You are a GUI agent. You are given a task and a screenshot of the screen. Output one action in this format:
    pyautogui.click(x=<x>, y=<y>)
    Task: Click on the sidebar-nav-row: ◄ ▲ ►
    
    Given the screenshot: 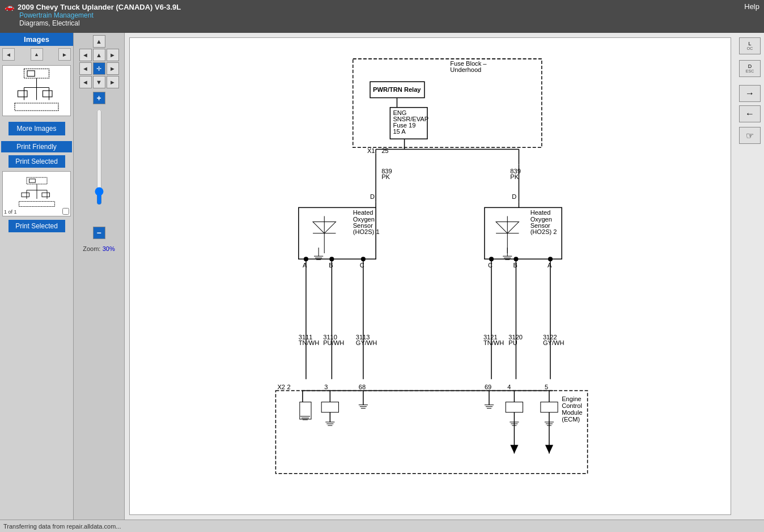 What is the action you would take?
    pyautogui.click(x=36, y=54)
    